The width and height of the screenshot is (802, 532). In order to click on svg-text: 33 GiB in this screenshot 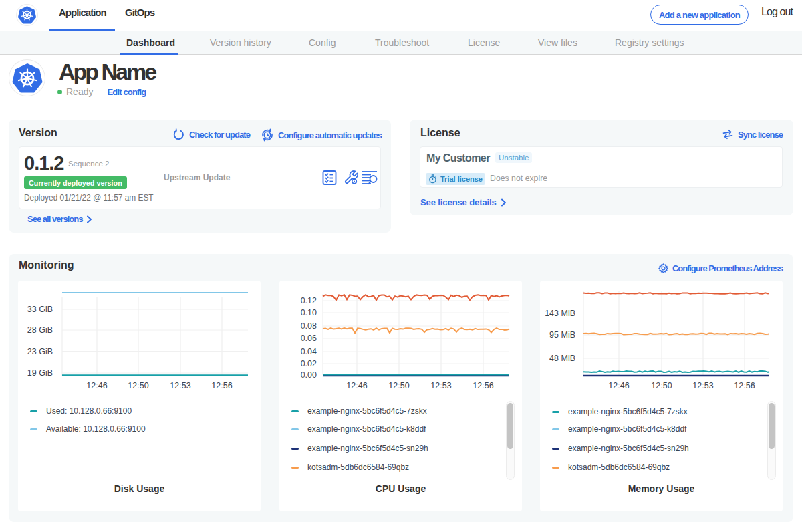, I will do `click(40, 309)`.